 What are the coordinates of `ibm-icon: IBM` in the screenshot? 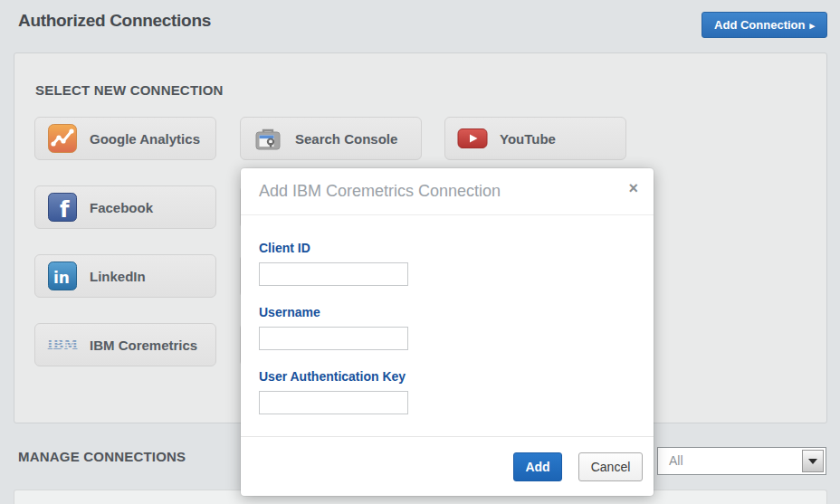 It's located at (62, 345).